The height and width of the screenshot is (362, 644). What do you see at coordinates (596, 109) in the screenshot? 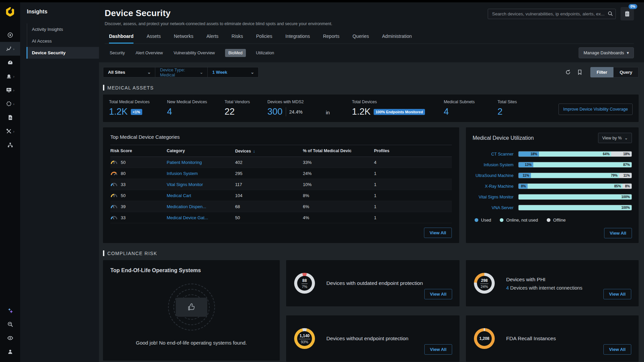
I see `improve-visibility-button: Improve Device Visibility Coverage` at bounding box center [596, 109].